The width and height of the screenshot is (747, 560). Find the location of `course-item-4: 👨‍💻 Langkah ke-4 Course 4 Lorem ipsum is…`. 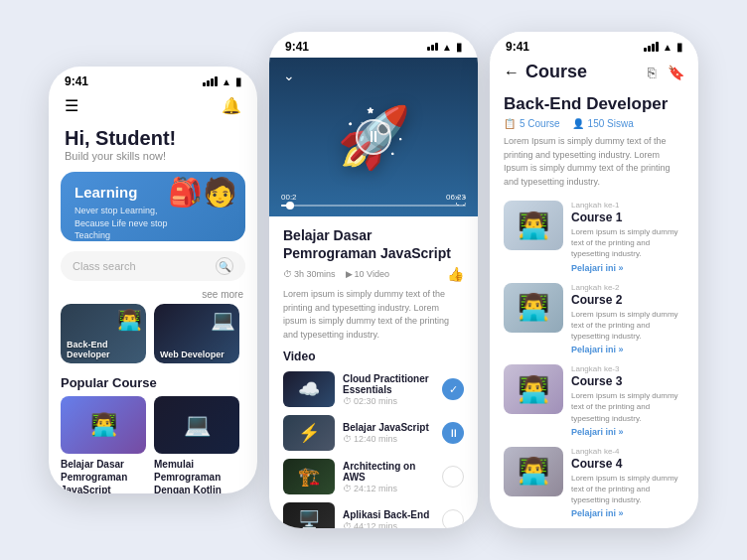

course-item-4: 👨‍💻 Langkah ke-4 Course 4 Lorem ipsum is… is located at coordinates (594, 483).